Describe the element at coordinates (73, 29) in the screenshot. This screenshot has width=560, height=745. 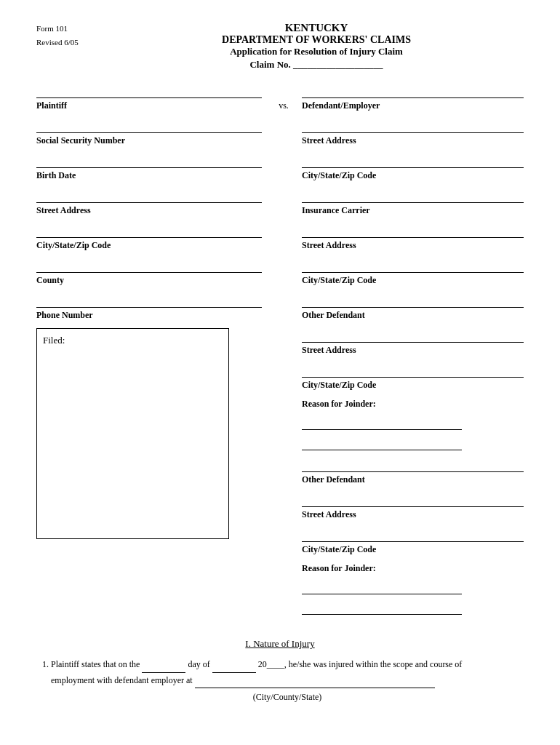
I see `form-number: Form 101` at that location.